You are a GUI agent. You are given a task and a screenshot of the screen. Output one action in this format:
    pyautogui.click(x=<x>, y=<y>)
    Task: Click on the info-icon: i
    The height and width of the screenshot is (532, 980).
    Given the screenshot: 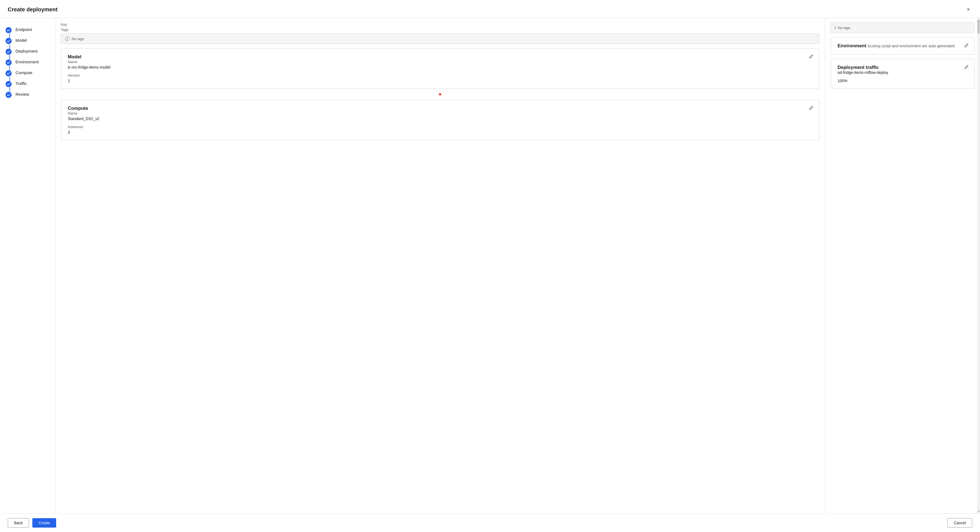 What is the action you would take?
    pyautogui.click(x=67, y=39)
    